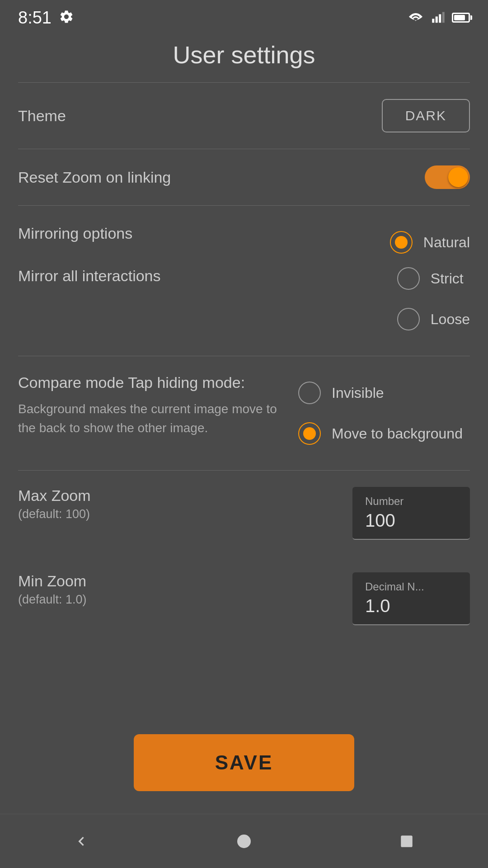 The height and width of the screenshot is (868, 488). What do you see at coordinates (244, 841) in the screenshot?
I see `home-button` at bounding box center [244, 841].